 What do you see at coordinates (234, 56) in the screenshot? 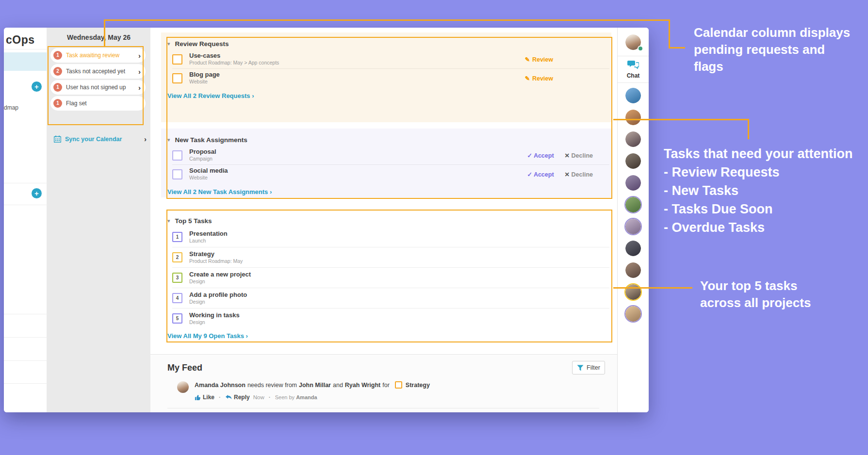
I see `task-title: Use-cases` at bounding box center [234, 56].